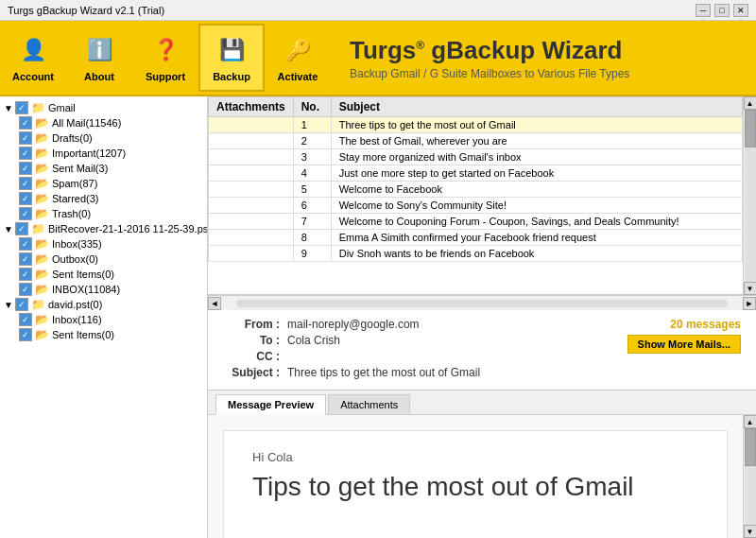 The image size is (756, 538). Describe the element at coordinates (26, 183) in the screenshot. I see `check-spam: ✓` at that location.